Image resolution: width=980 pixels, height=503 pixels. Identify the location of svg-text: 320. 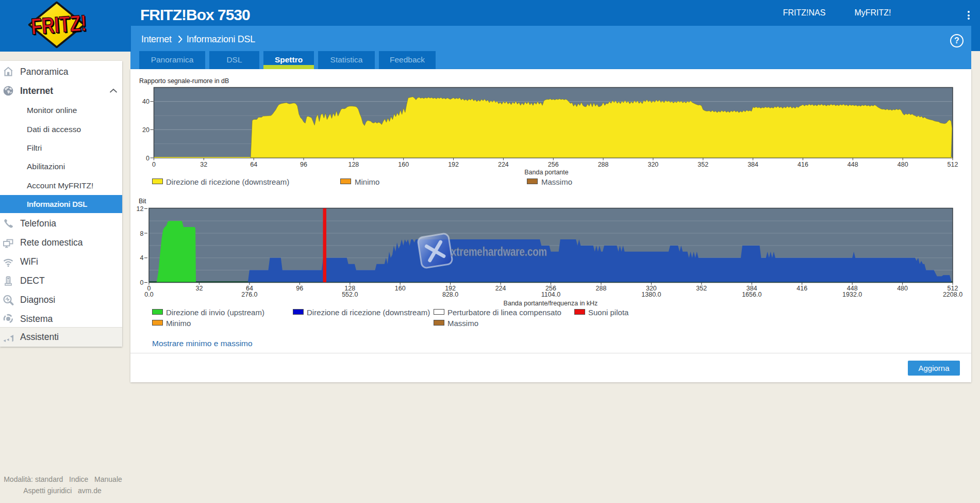
(653, 165).